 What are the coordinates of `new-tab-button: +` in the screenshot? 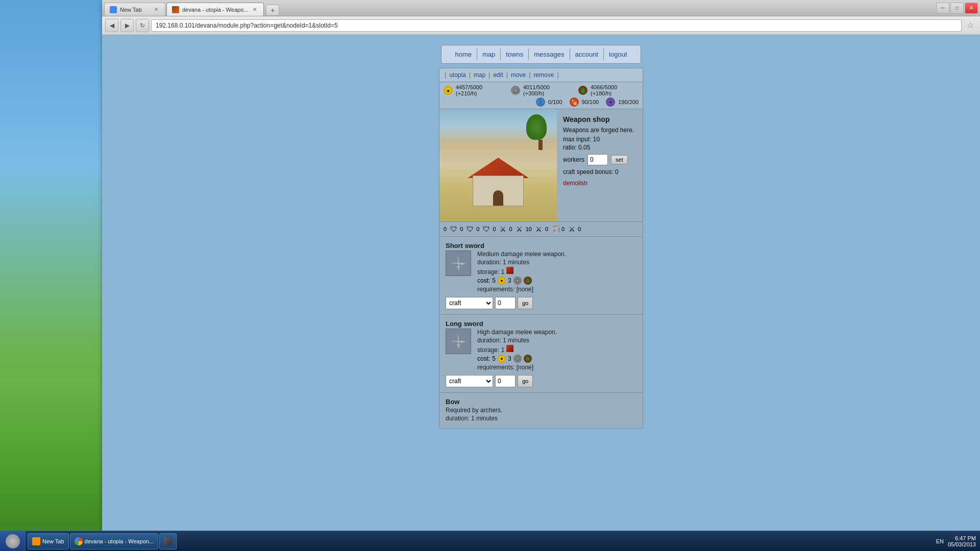 It's located at (273, 10).